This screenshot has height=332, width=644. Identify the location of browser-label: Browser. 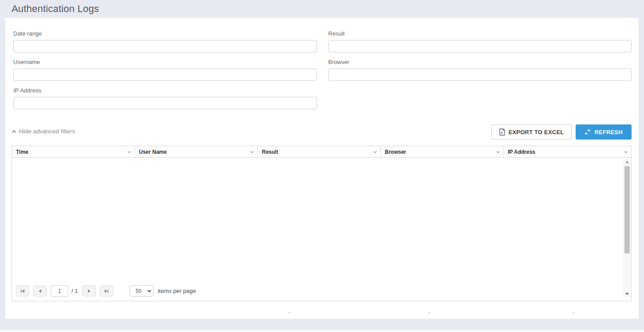
(480, 62).